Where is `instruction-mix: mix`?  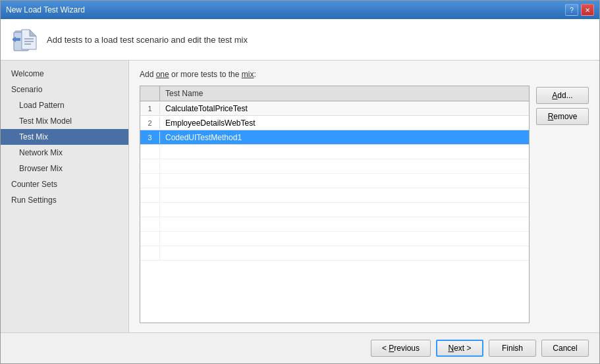
instruction-mix: mix is located at coordinates (248, 74).